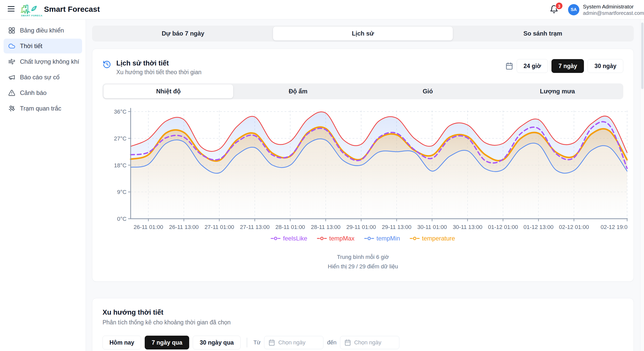 This screenshot has width=644, height=351. I want to click on svg-text: 18°C, so click(120, 165).